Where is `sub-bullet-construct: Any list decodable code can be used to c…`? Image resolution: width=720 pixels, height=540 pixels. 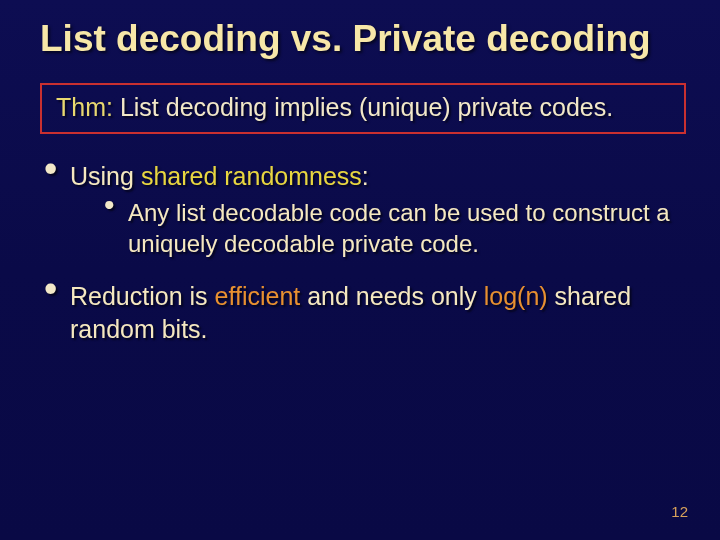
sub-bullet-construct: Any list decodable code can be used to c… is located at coordinates (380, 228).